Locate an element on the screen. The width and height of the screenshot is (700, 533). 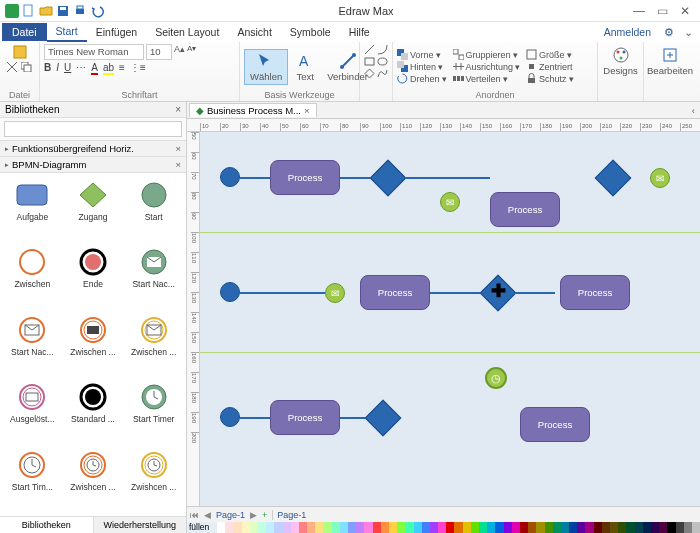
highlight-icon: ab is located at coordinates (108, 68).